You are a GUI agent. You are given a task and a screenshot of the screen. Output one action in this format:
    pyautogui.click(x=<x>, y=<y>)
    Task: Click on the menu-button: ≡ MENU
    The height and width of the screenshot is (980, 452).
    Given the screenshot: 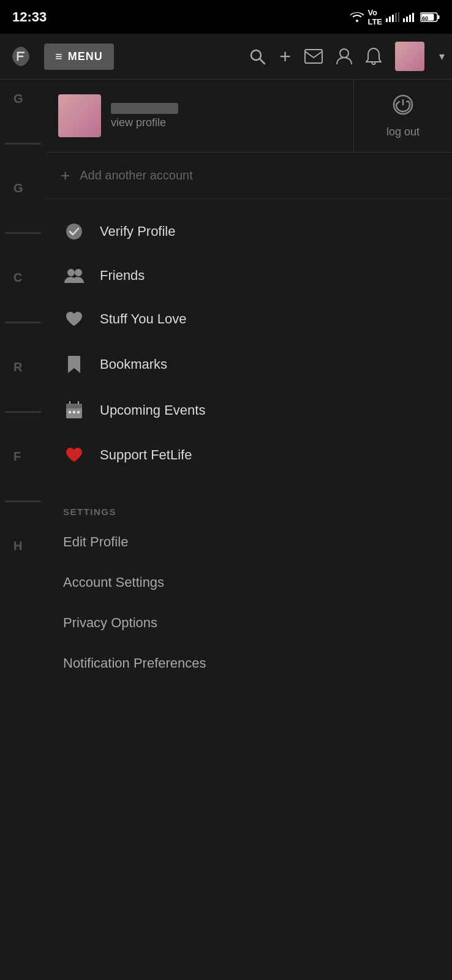 What is the action you would take?
    pyautogui.click(x=79, y=56)
    